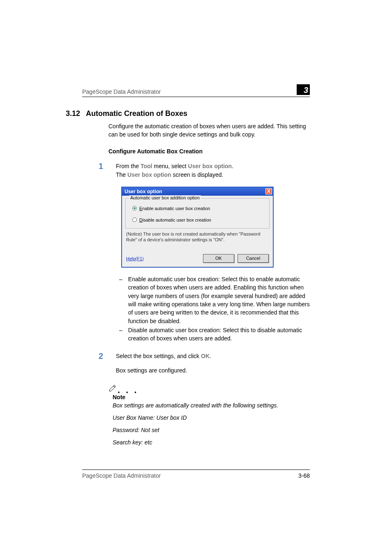 Image resolution: width=392 pixels, height=555 pixels. What do you see at coordinates (113, 388) in the screenshot?
I see `note-icon` at bounding box center [113, 388].